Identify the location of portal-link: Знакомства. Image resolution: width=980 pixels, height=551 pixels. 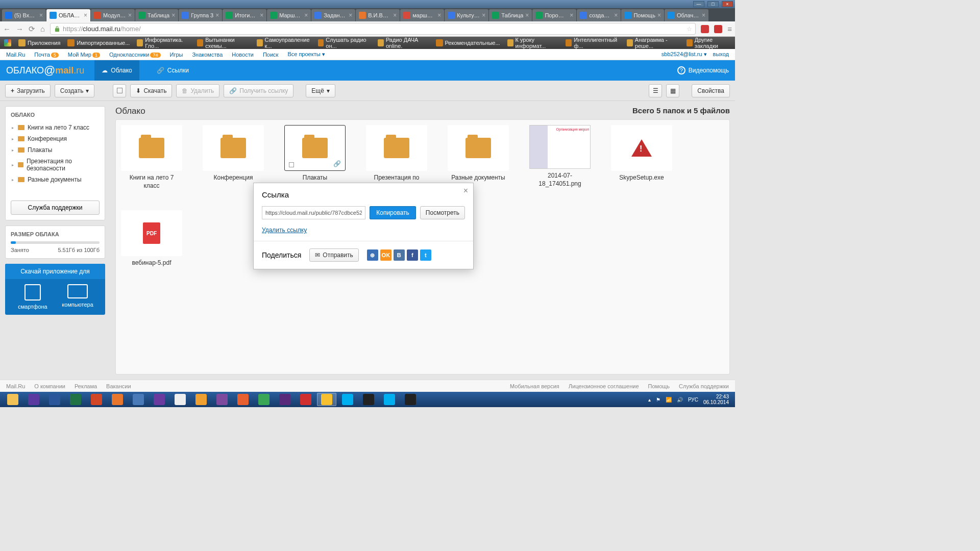
(207, 55).